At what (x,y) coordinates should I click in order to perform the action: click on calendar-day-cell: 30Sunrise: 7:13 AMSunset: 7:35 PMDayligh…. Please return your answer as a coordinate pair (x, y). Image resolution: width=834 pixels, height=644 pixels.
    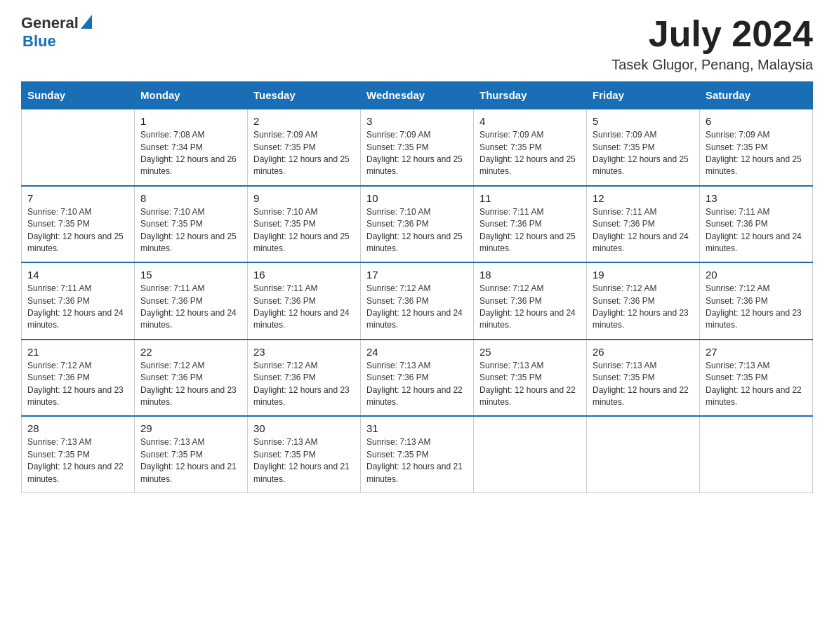
    Looking at the image, I should click on (305, 455).